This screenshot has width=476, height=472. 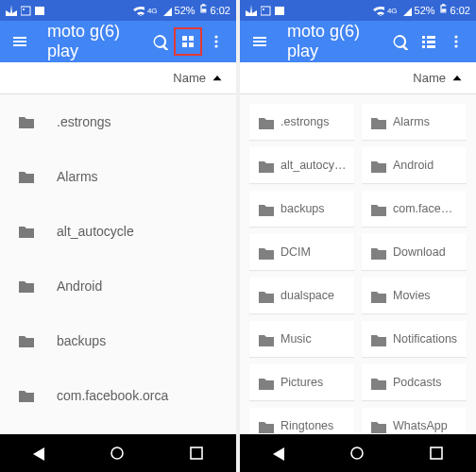 I want to click on grid-item: Notifications, so click(x=414, y=339).